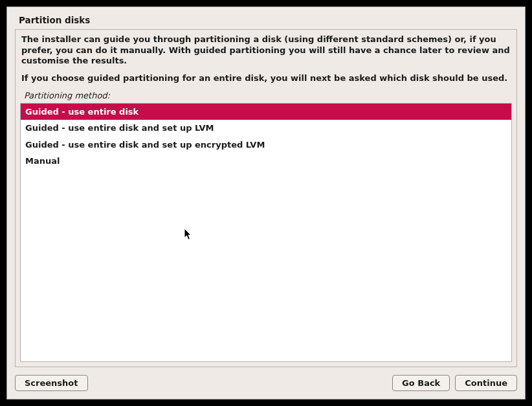 The height and width of the screenshot is (406, 532). What do you see at coordinates (266, 18) in the screenshot?
I see `title-area: Partition disks` at bounding box center [266, 18].